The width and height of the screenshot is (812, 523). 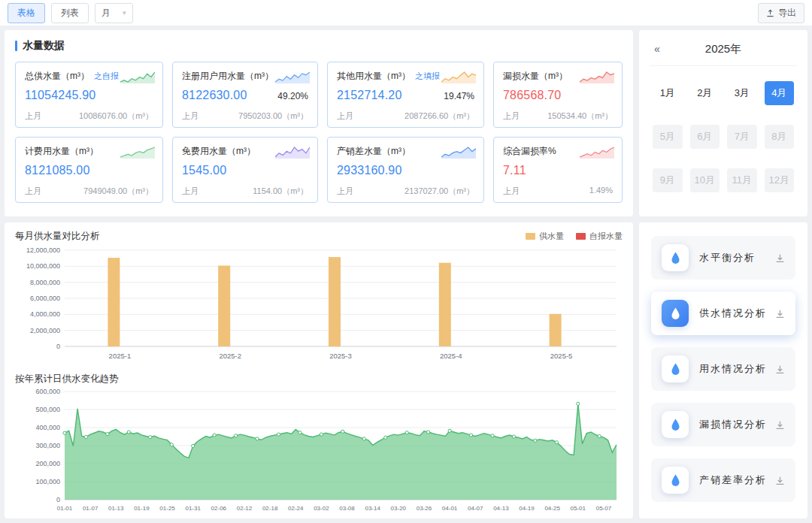 What do you see at coordinates (599, 236) in the screenshot?
I see `legend-item: 自报水量` at bounding box center [599, 236].